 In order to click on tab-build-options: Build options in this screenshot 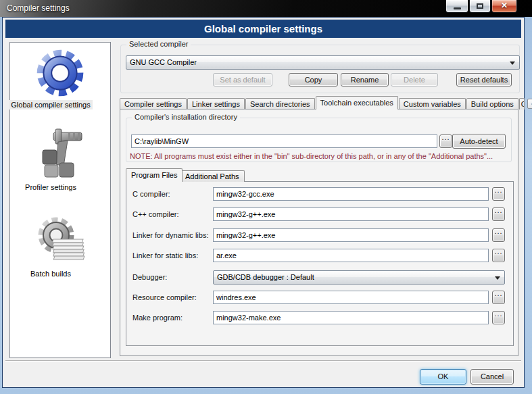, I will do `click(492, 104)`.